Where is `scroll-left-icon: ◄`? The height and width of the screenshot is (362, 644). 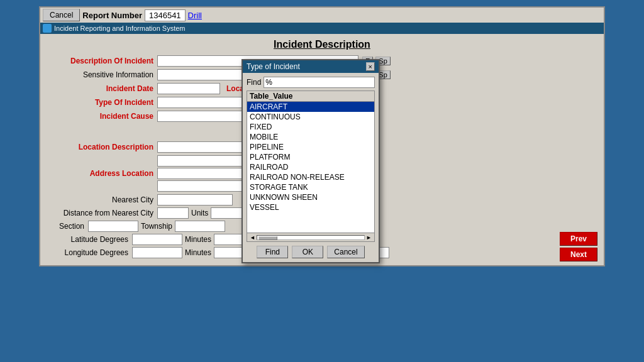 scroll-left-icon: ◄ is located at coordinates (253, 238).